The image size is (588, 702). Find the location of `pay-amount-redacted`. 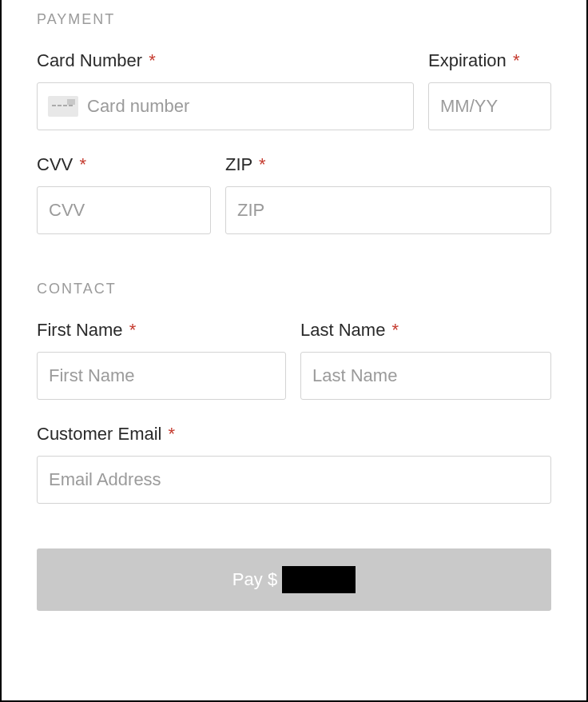

pay-amount-redacted is located at coordinates (319, 580).